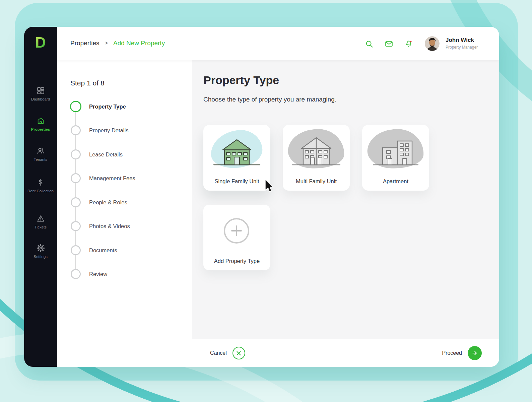 This screenshot has width=532, height=402. What do you see at coordinates (237, 231) in the screenshot?
I see `plus-icon` at bounding box center [237, 231].